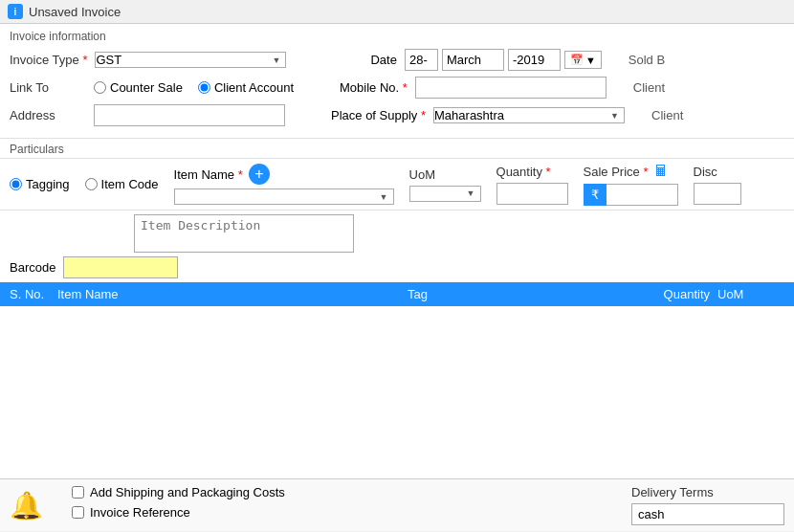  Describe the element at coordinates (99, 88) in the screenshot. I see `counter-sale-radio` at that location.